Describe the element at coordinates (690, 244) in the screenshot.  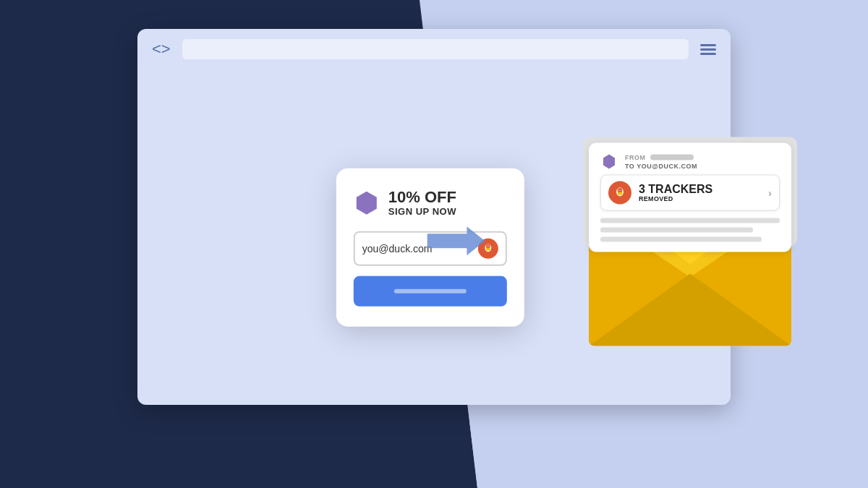
I see `email-scene: FROM TO YOU@DUCK.COM` at that location.